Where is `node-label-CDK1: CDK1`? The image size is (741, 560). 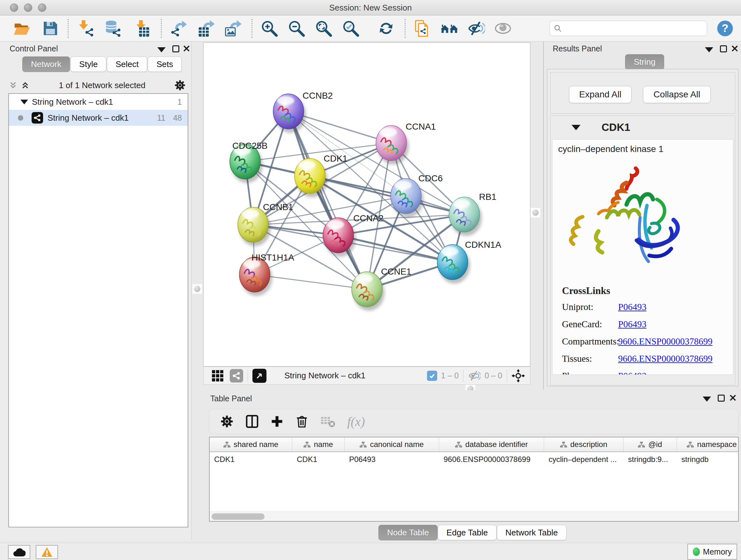
node-label-CDK1: CDK1 is located at coordinates (336, 159).